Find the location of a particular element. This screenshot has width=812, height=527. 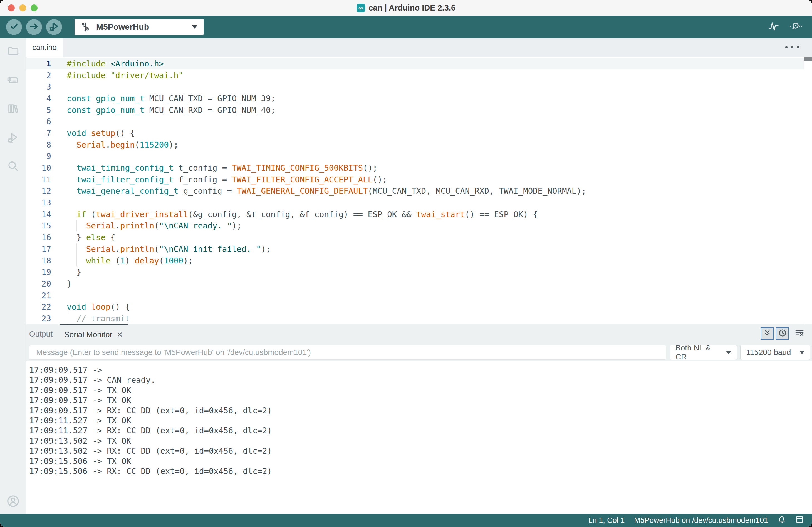

serial-output-line: 17:09:09.517 -> CAN ready. is located at coordinates (421, 380).